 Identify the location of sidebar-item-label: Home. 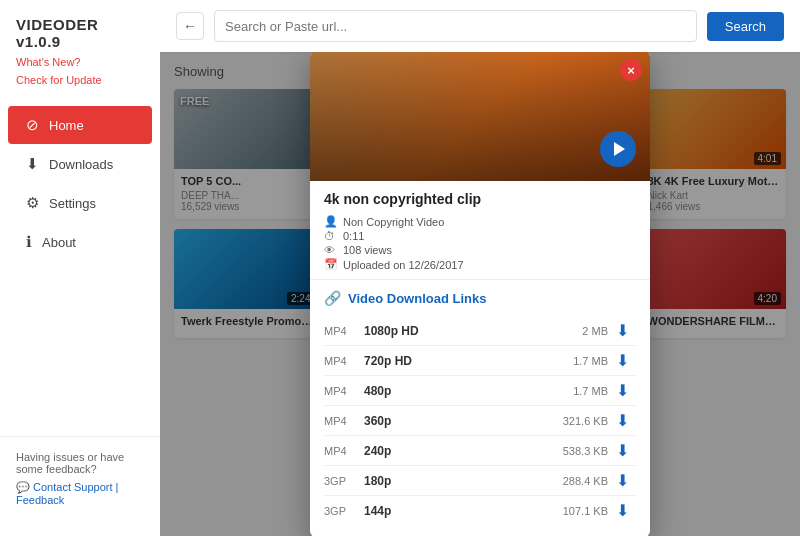
(66, 126).